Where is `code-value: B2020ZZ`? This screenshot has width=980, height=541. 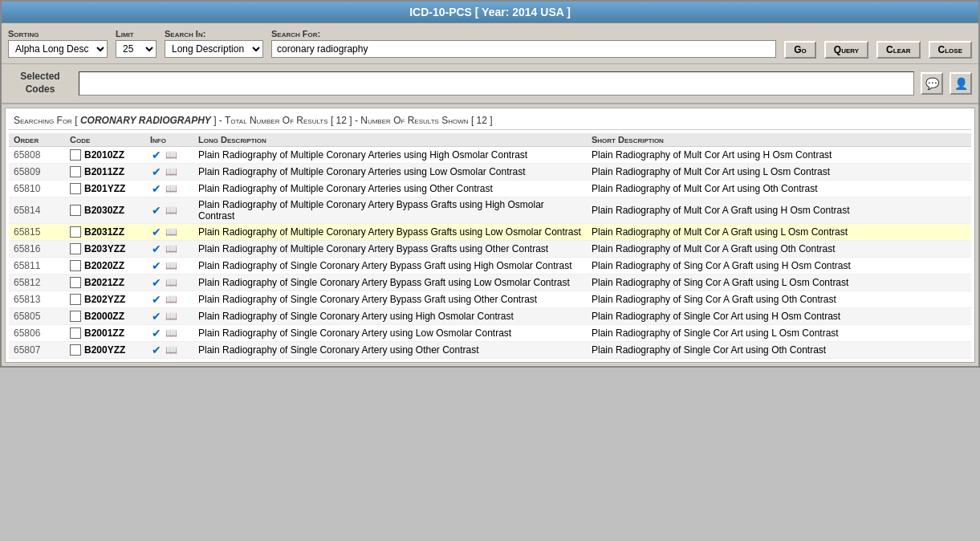
code-value: B2020ZZ is located at coordinates (104, 266).